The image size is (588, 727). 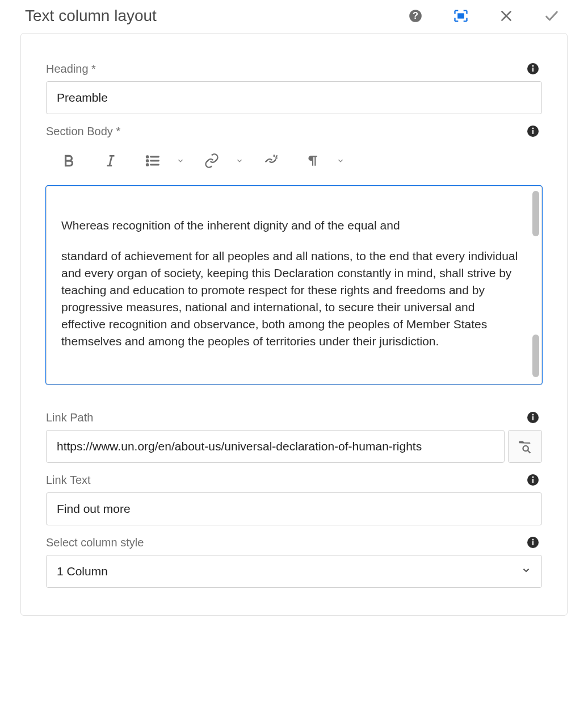 What do you see at coordinates (484, 16) in the screenshot?
I see `header-actions: ?` at bounding box center [484, 16].